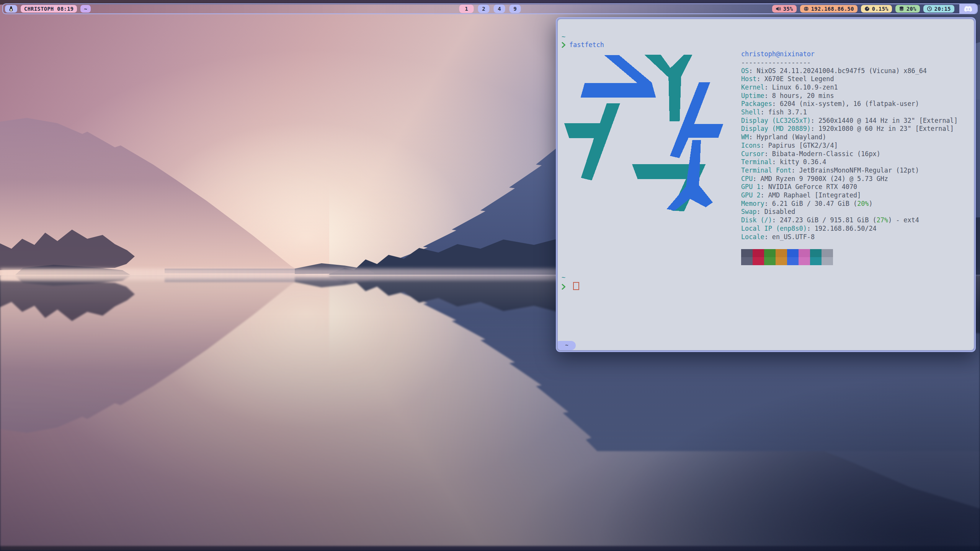  I want to click on prompt-command-line: fastfetch, so click(768, 45).